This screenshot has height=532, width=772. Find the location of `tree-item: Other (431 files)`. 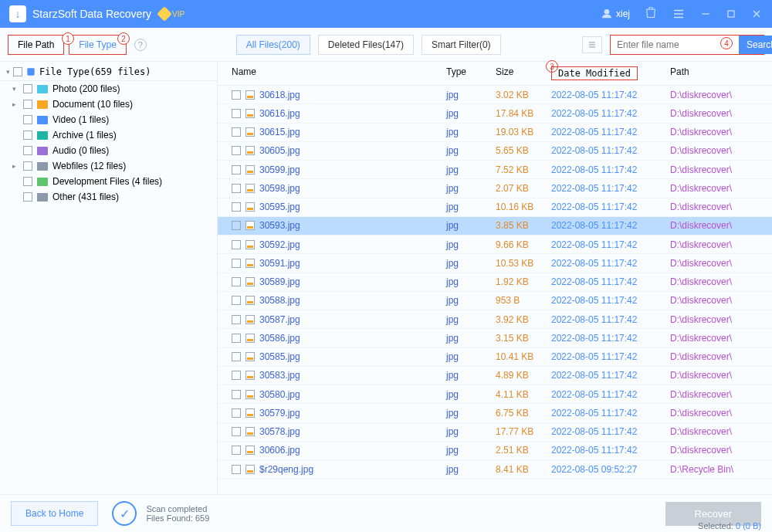

tree-item: Other (431 files) is located at coordinates (108, 197).